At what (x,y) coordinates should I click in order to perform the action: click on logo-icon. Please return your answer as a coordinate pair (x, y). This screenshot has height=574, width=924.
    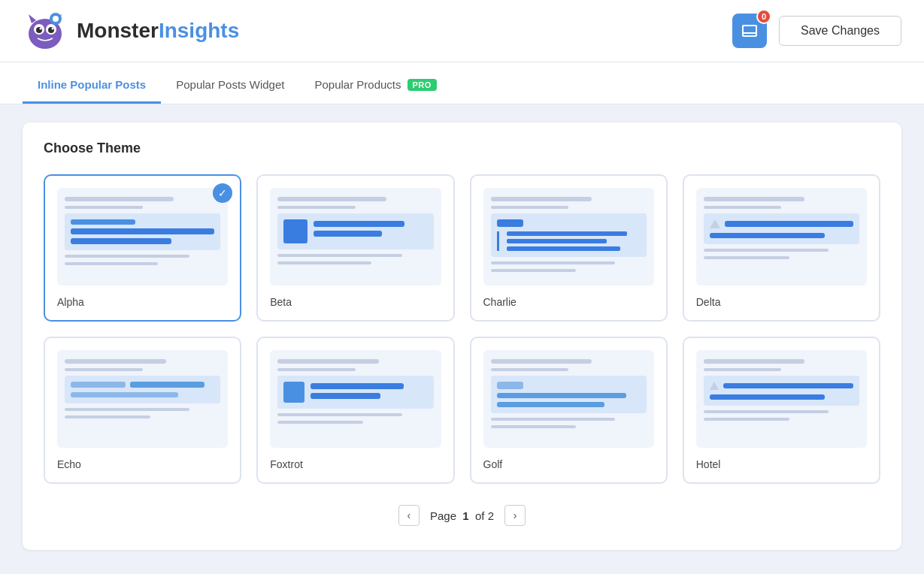
    Looking at the image, I should click on (45, 31).